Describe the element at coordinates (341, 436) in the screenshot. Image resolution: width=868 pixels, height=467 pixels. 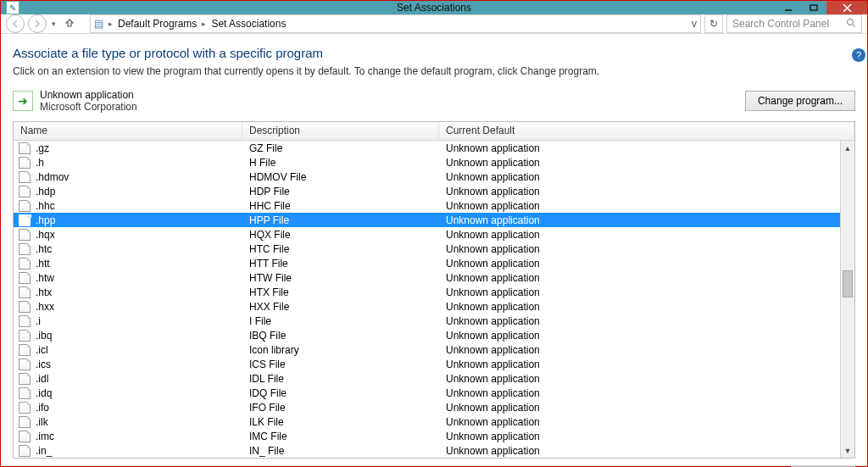
I see `row-description: IMC File` at that location.